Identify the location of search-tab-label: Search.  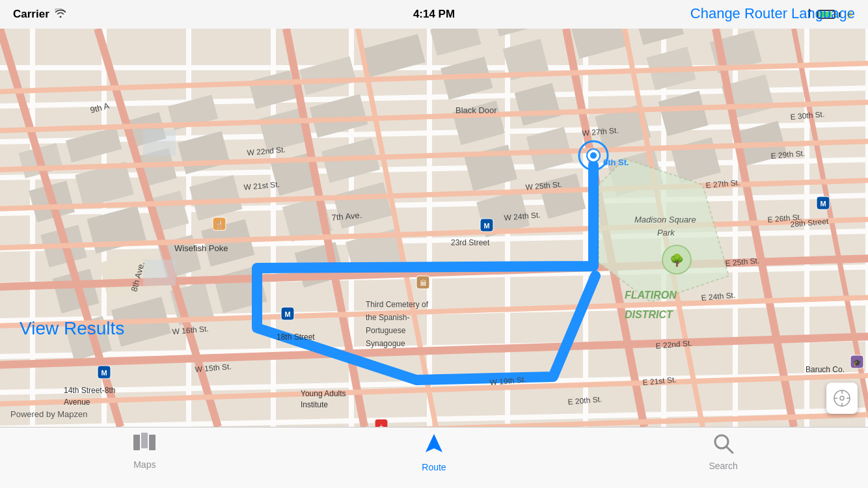
(723, 466).